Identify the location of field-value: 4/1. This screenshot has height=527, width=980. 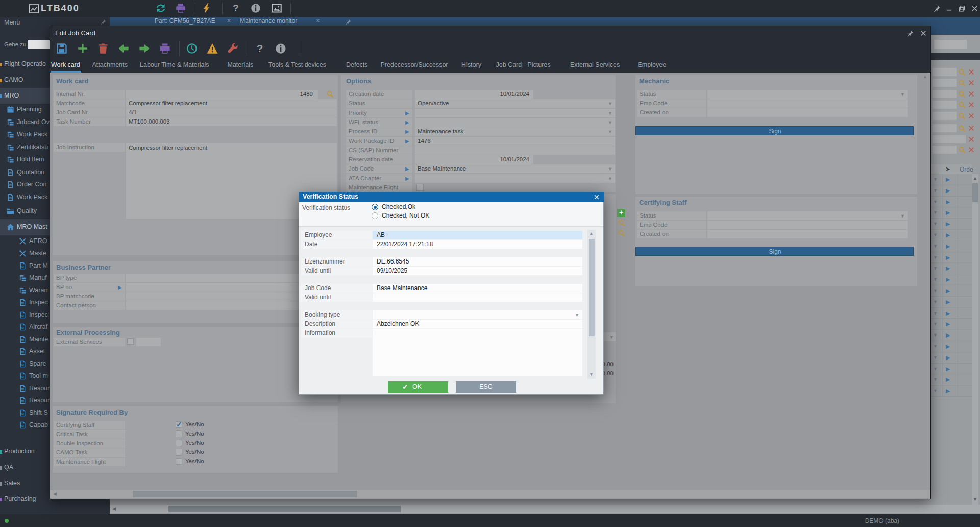
(232, 112).